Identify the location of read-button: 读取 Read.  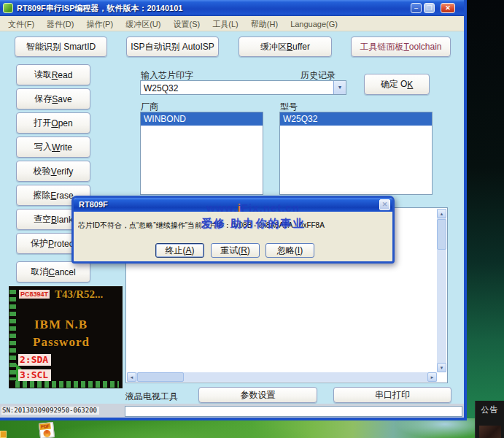
(53, 74).